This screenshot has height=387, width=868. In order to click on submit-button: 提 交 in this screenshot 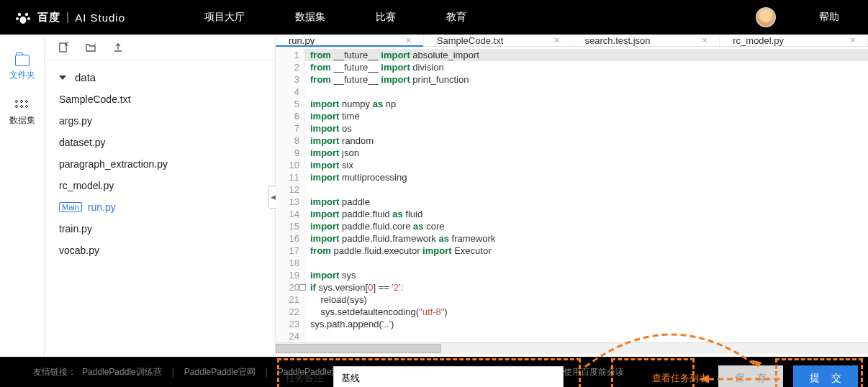, I will do `click(826, 376)`.